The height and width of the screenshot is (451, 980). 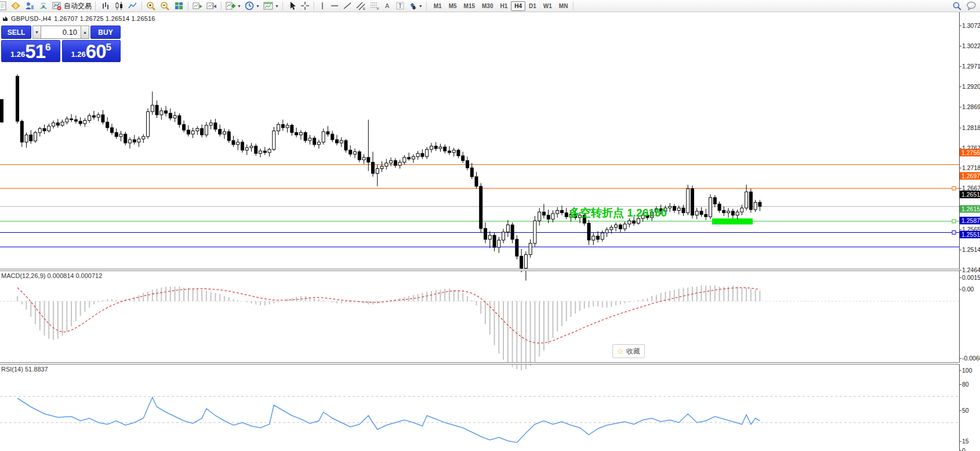 I want to click on sell-quote-button: 1.26 51 6, so click(x=31, y=51).